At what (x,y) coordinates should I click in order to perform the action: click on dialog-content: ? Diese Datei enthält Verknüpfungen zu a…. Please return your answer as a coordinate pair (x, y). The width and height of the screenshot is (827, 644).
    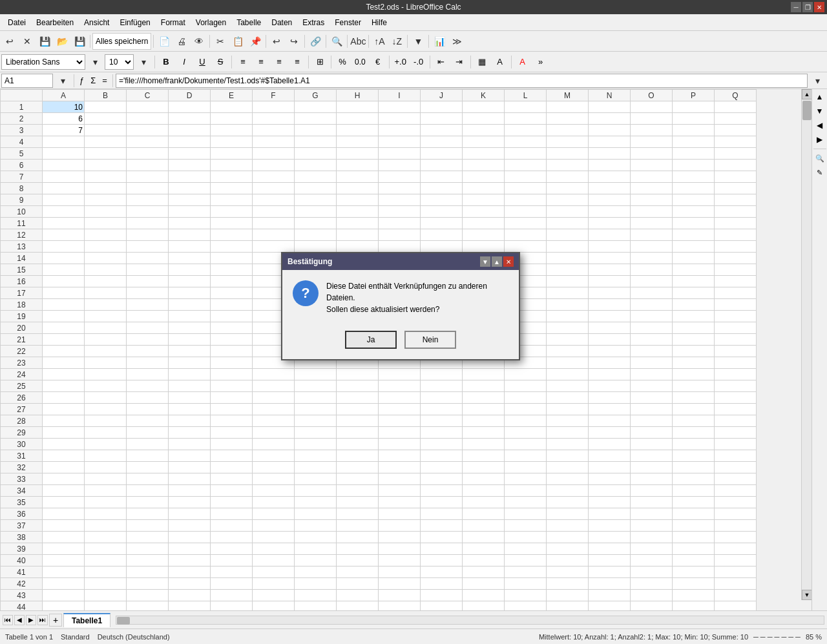
    Looking at the image, I should click on (401, 298).